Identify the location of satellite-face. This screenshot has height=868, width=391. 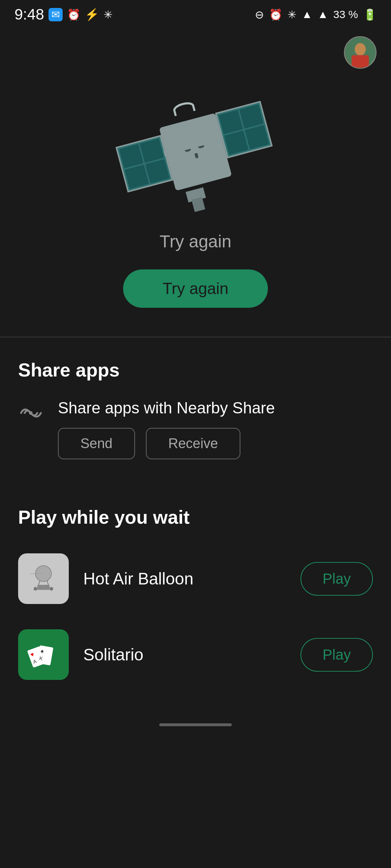
(196, 152).